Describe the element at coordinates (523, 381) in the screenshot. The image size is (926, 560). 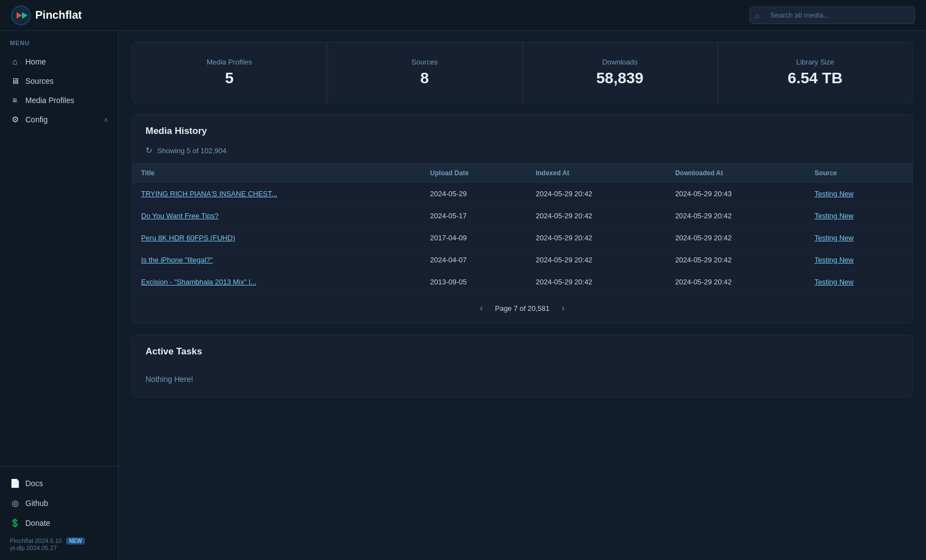
I see `active-tasks-empty: Nothing Here!` at that location.